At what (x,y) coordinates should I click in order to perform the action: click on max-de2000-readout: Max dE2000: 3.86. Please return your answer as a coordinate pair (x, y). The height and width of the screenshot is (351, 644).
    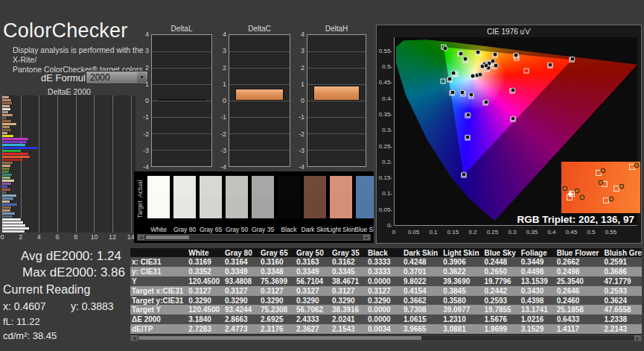
    Looking at the image, I should click on (74, 273).